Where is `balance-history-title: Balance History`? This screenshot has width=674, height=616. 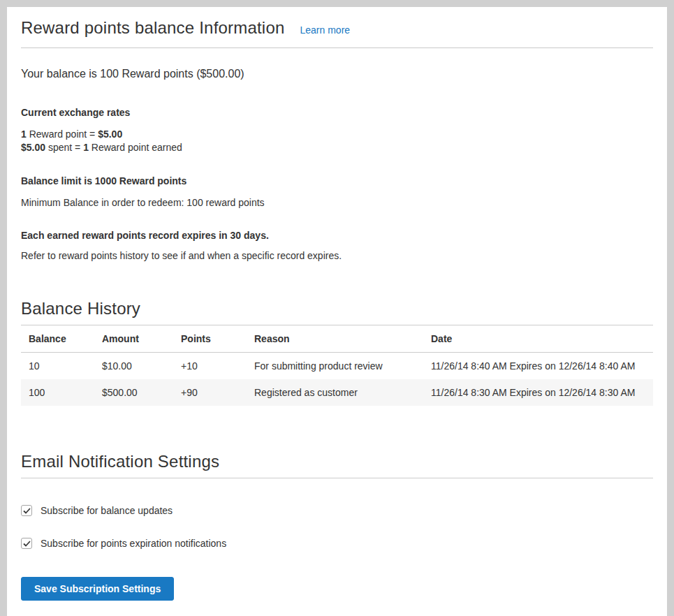 balance-history-title: Balance History is located at coordinates (337, 312).